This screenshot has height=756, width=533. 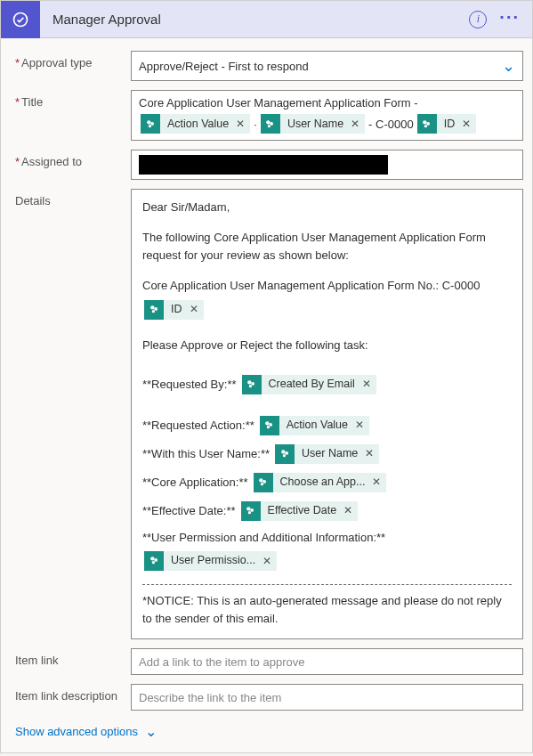 What do you see at coordinates (85, 730) in the screenshot?
I see `show-advanced-options: Show advanced options ⌄` at bounding box center [85, 730].